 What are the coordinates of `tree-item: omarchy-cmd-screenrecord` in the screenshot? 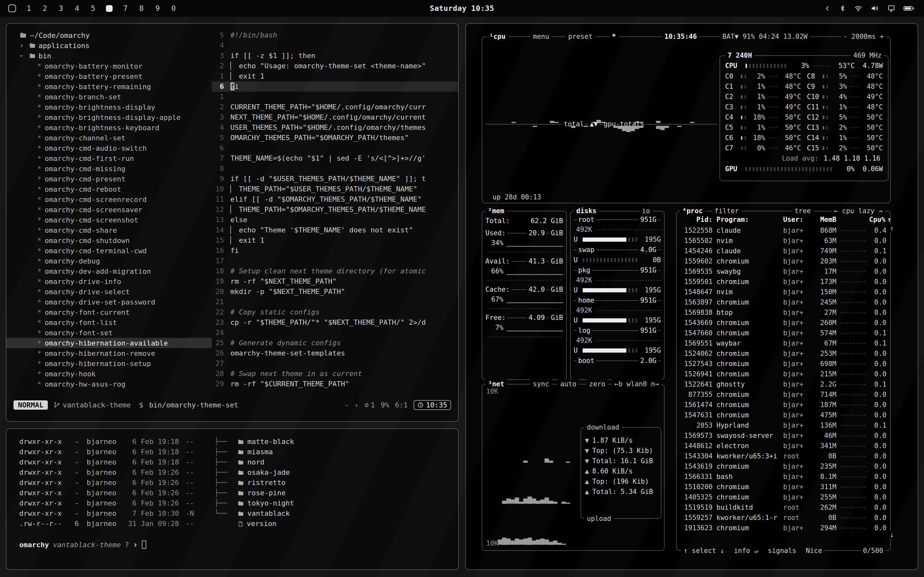 It's located at (109, 199).